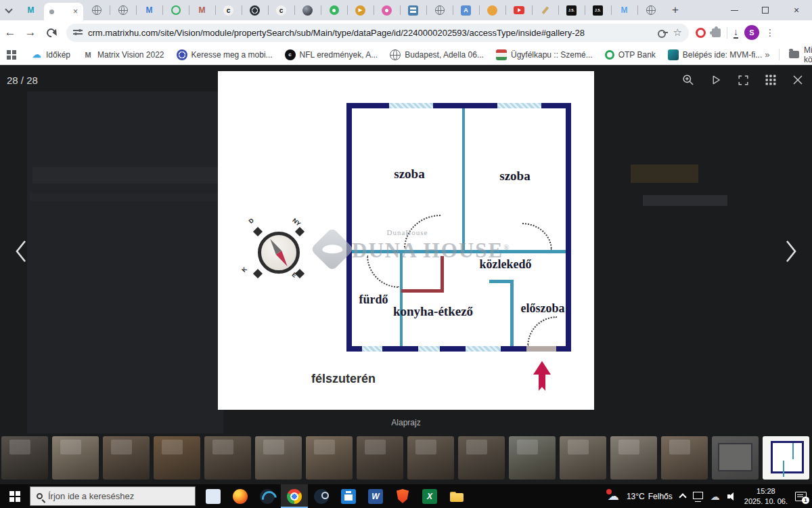  I want to click on bookmark: Budapest, Adella 06..., so click(437, 55).